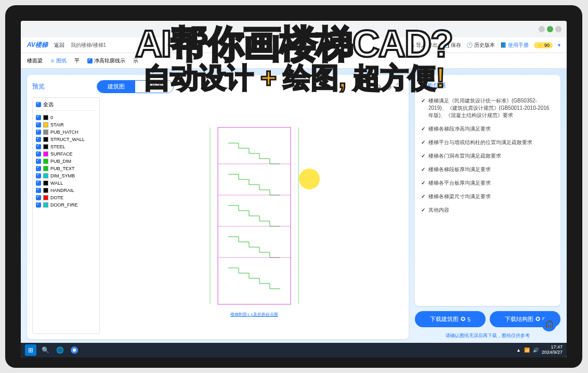  Describe the element at coordinates (309, 179) in the screenshot. I see `highlight-marker` at that location.